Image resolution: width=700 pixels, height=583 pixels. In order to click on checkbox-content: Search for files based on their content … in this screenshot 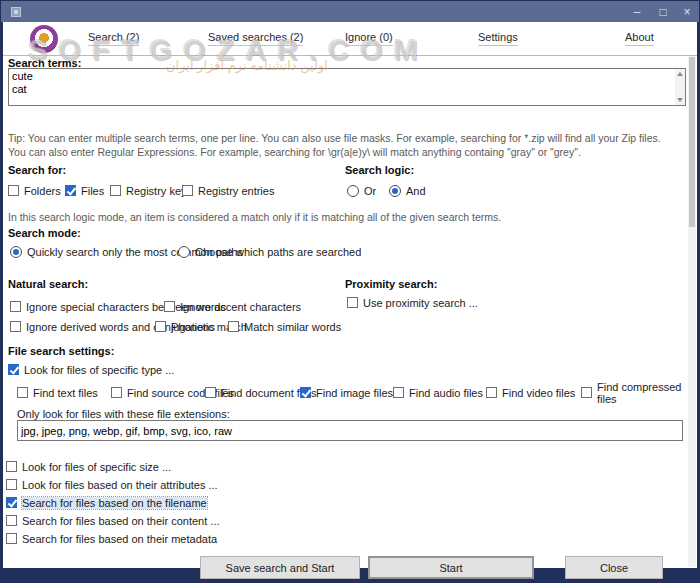, I will do `click(113, 520)`.